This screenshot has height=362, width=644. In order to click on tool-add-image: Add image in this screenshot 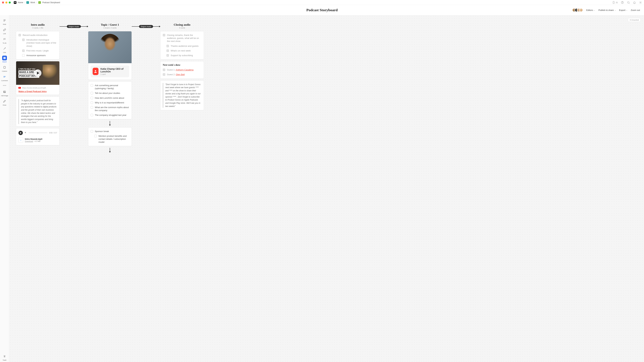, I will do `click(4, 93)`.